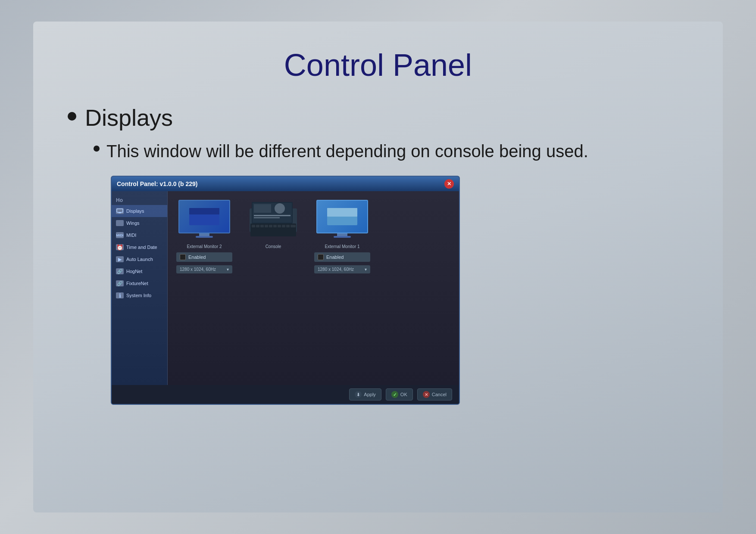 This screenshot has height=534, width=756. I want to click on console-monitor-wrap, so click(273, 220).